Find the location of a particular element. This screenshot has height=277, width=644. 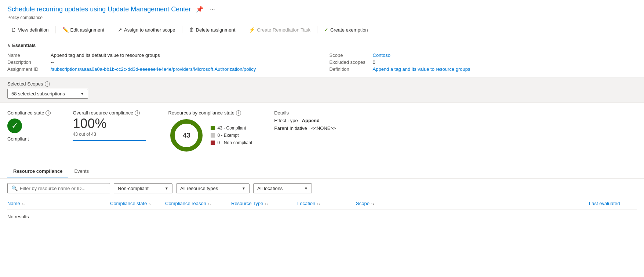

essentials-header: ∧ Essentials is located at coordinates (322, 45).